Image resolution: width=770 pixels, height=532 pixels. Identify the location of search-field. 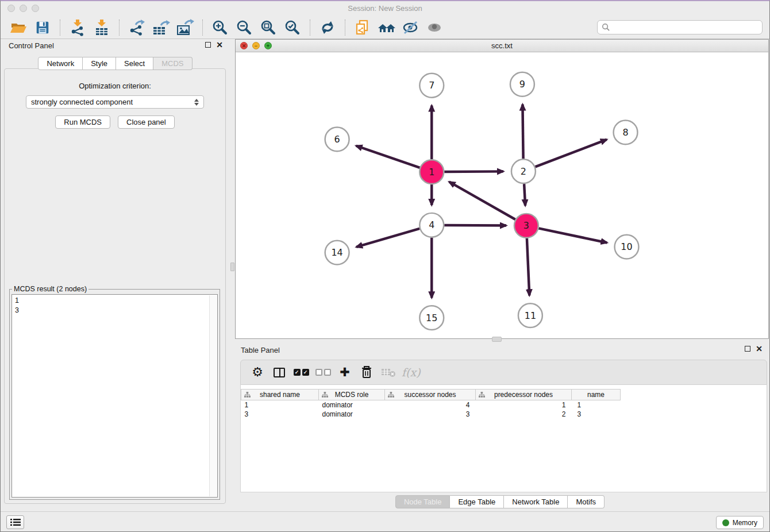
(680, 28).